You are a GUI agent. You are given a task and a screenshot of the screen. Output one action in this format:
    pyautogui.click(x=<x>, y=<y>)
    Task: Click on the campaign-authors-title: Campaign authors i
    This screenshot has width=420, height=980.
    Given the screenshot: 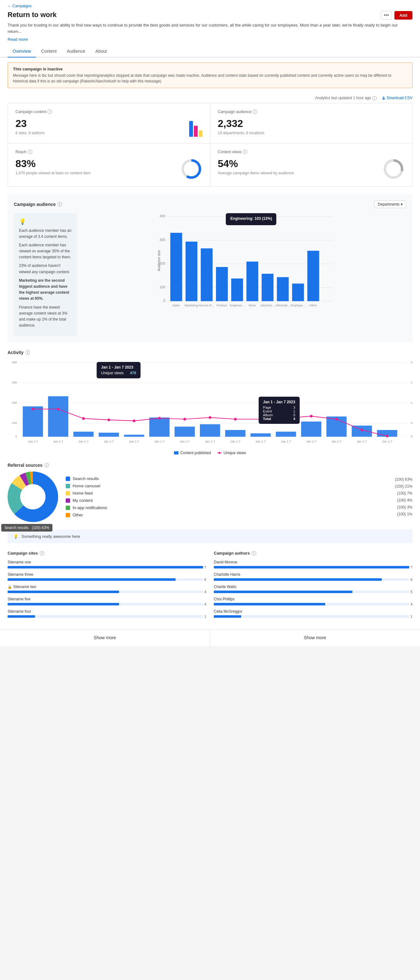 What is the action you would take?
    pyautogui.click(x=313, y=553)
    